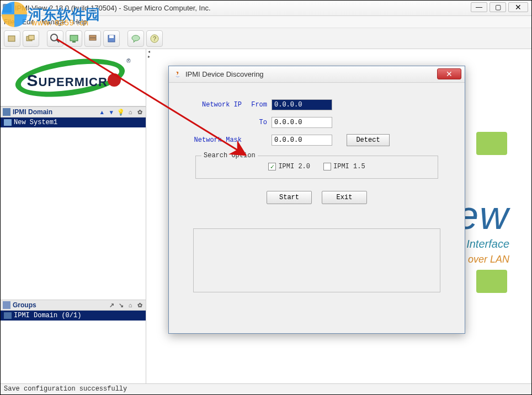  What do you see at coordinates (8, 316) in the screenshot?
I see `group-item-icon` at bounding box center [8, 316].